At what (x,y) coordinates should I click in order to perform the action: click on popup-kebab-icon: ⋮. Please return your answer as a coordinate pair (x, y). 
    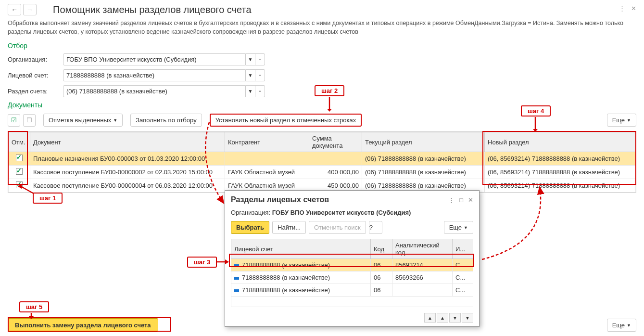
    Looking at the image, I should click on (451, 200).